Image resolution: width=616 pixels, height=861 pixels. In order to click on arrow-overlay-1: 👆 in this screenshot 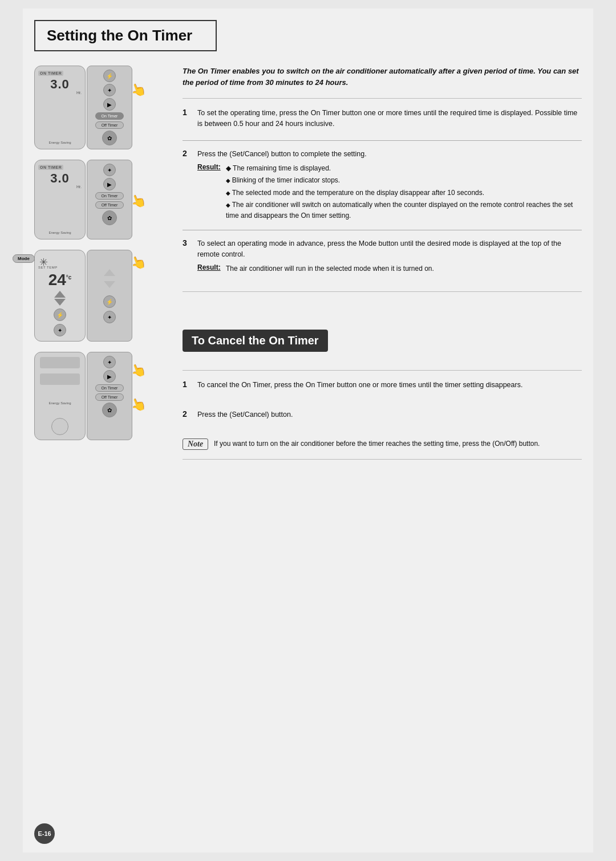, I will do `click(138, 90)`.